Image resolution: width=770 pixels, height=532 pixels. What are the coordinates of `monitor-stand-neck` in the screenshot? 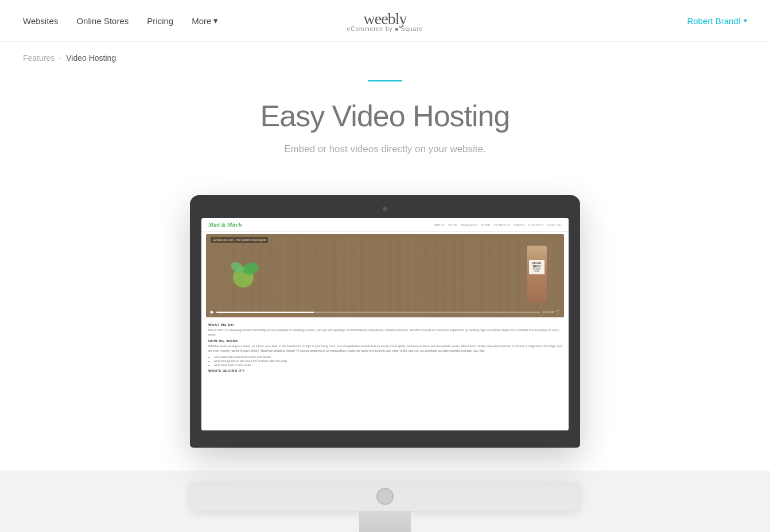 It's located at (385, 521).